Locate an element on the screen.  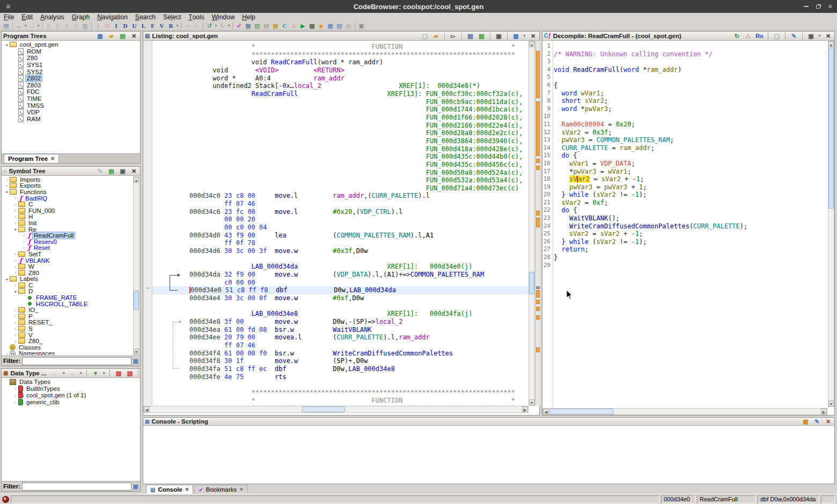
console-output is located at coordinates (489, 455).